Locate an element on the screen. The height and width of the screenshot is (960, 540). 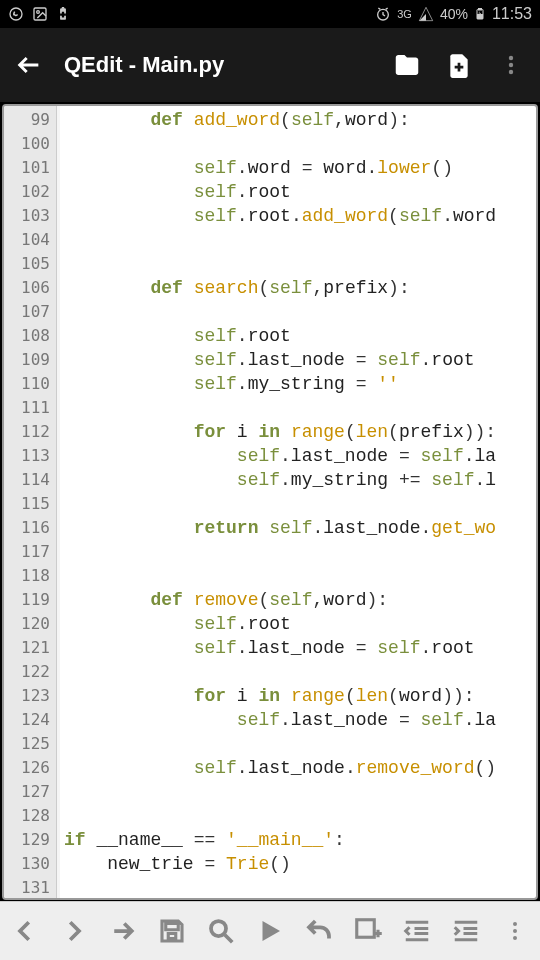
whatsapp-icon is located at coordinates (16, 14).